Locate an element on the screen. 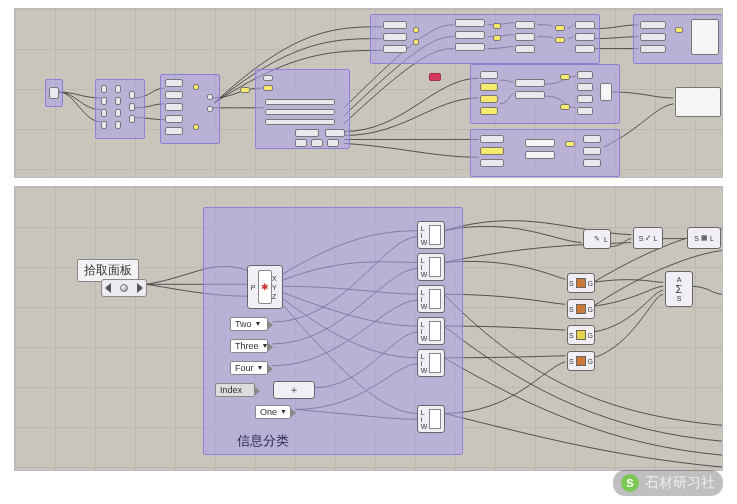  value-slider: Four▼ is located at coordinates (249, 368).